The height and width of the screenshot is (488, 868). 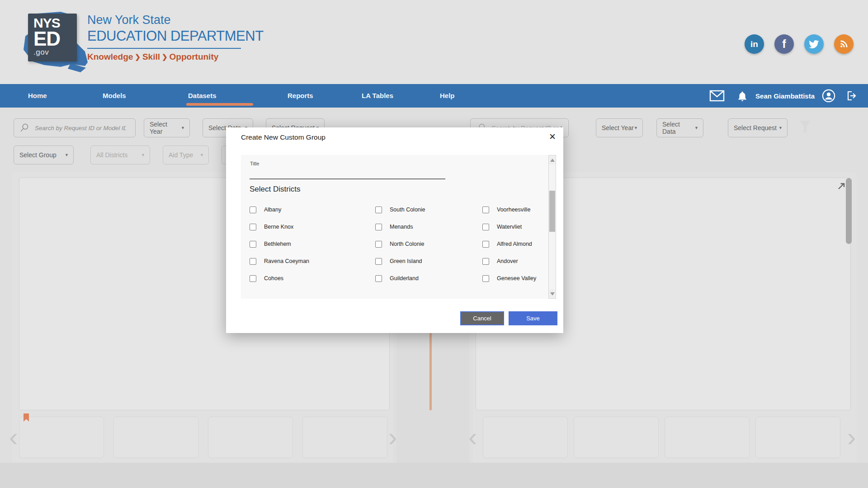 What do you see at coordinates (43, 155) in the screenshot?
I see `select-group-dropdown: Select Group▼` at bounding box center [43, 155].